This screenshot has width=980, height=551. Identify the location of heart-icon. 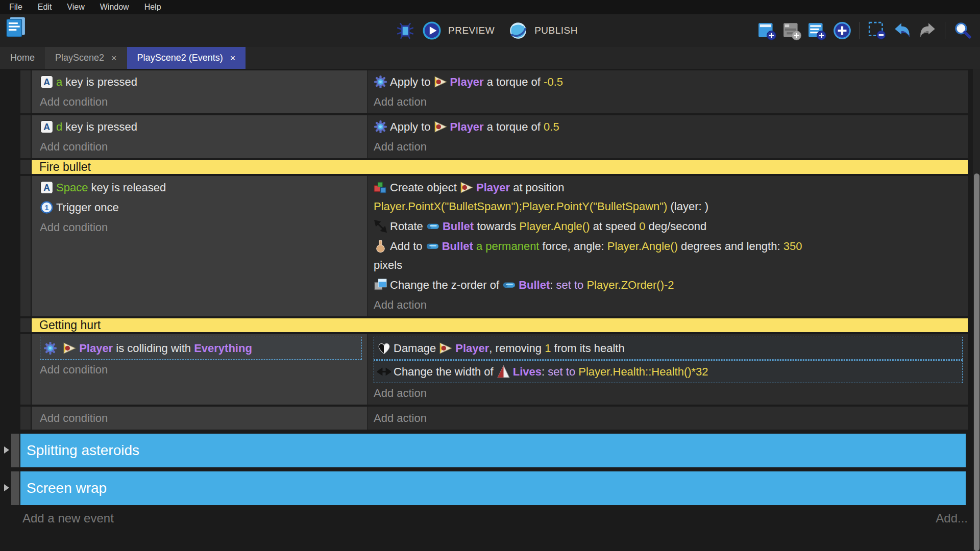
(385, 348).